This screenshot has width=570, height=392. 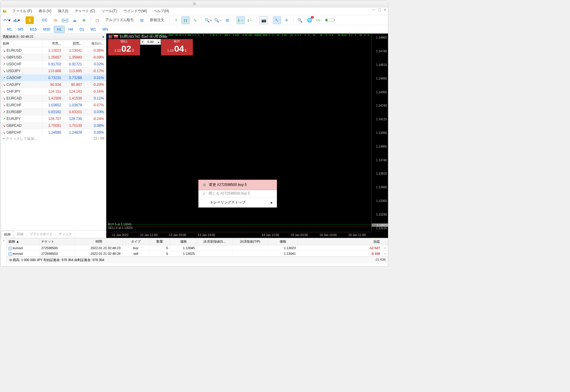 I want to click on menu-insert: 挿入(I), so click(x=63, y=11).